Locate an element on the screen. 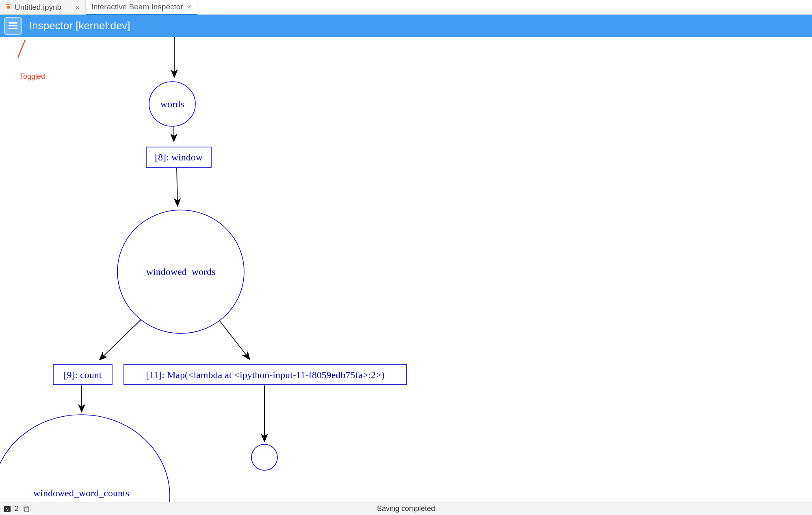 Image resolution: width=812 pixels, height=515 pixels. status-message: Saving completed is located at coordinates (406, 509).